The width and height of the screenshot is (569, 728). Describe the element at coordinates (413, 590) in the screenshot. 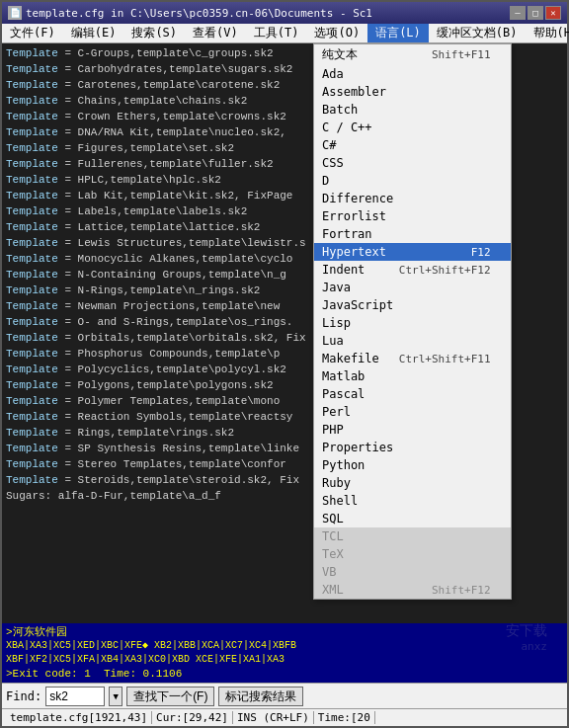

I see `lang-xml: XML Shift+F12` at that location.